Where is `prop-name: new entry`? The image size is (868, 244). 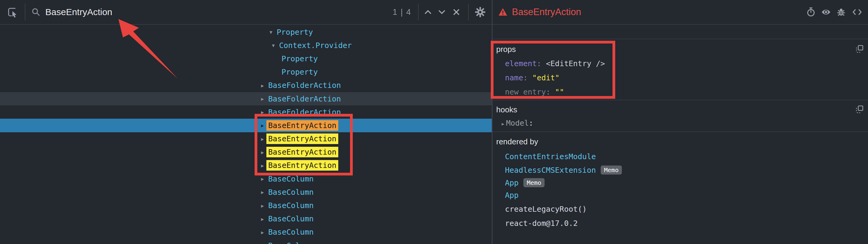 prop-name: new entry is located at coordinates (526, 92).